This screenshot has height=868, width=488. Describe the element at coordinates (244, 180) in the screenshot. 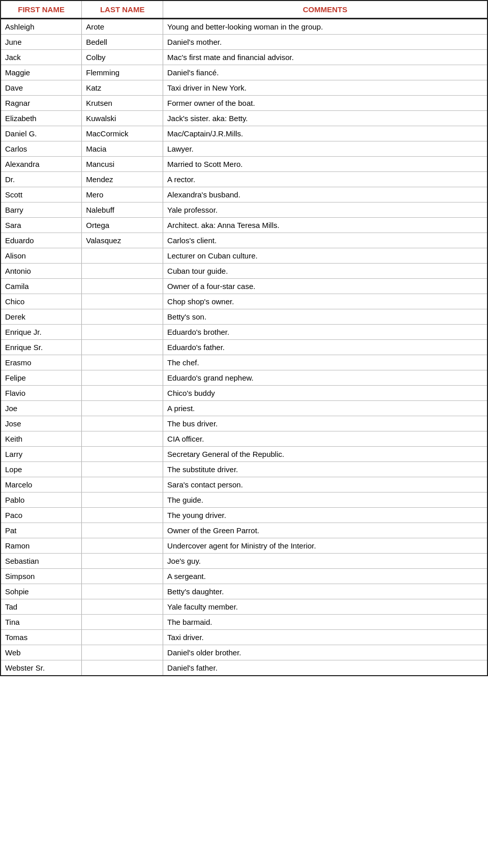

I see `table-row: Dr.MendezA rector.` at that location.